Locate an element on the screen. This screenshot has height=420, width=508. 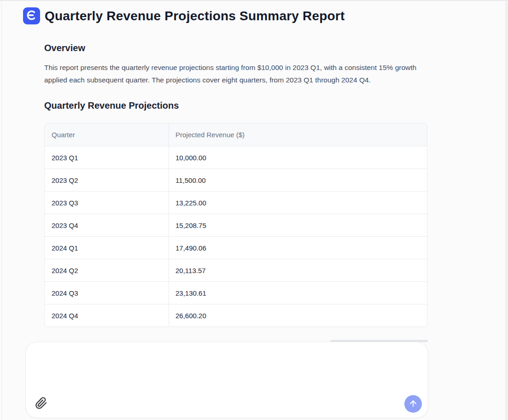
cell-quarter: 2024 Q3 is located at coordinates (107, 293).